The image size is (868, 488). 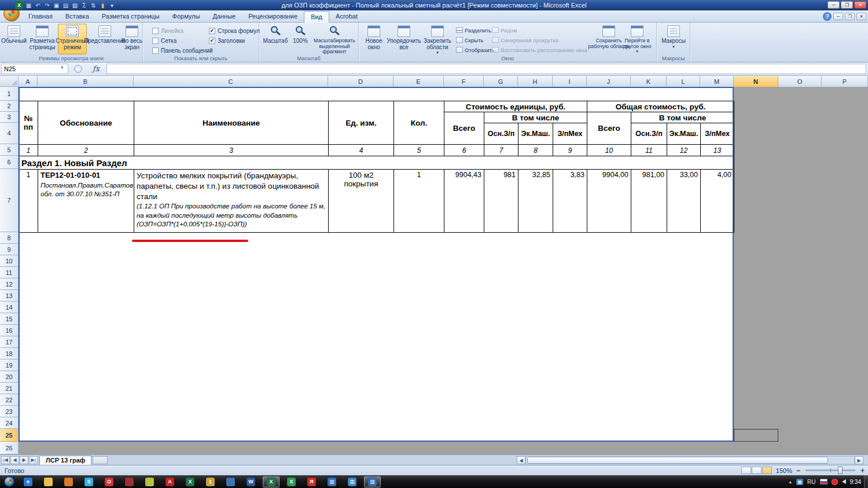 What do you see at coordinates (9, 482) in the screenshot?
I see `start-button` at bounding box center [9, 482].